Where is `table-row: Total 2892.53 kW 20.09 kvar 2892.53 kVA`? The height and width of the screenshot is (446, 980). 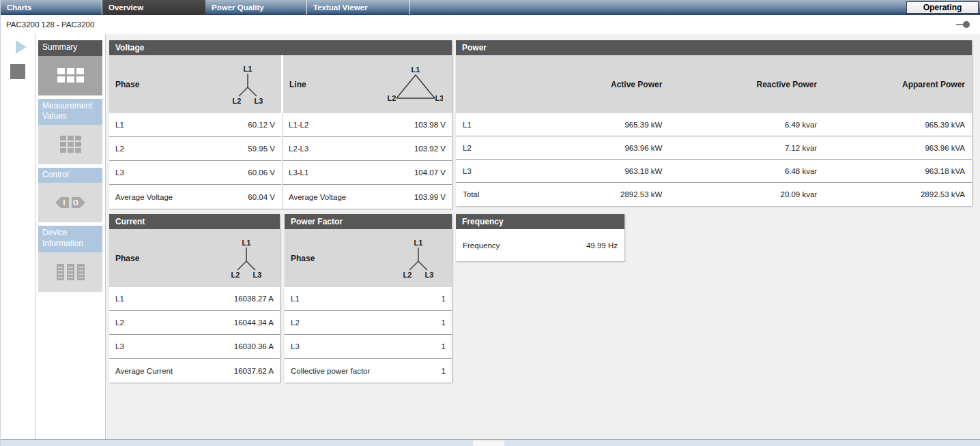
table-row: Total 2892.53 kW 20.09 kvar 2892.53 kVA is located at coordinates (714, 194).